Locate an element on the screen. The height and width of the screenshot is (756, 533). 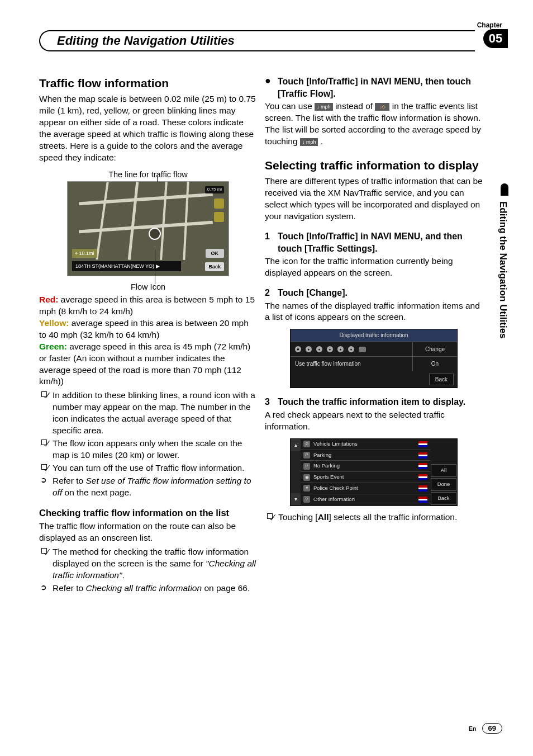
items-column: ⊘Vehicle Limitations PParking PNo Parkin… is located at coordinates (365, 472).